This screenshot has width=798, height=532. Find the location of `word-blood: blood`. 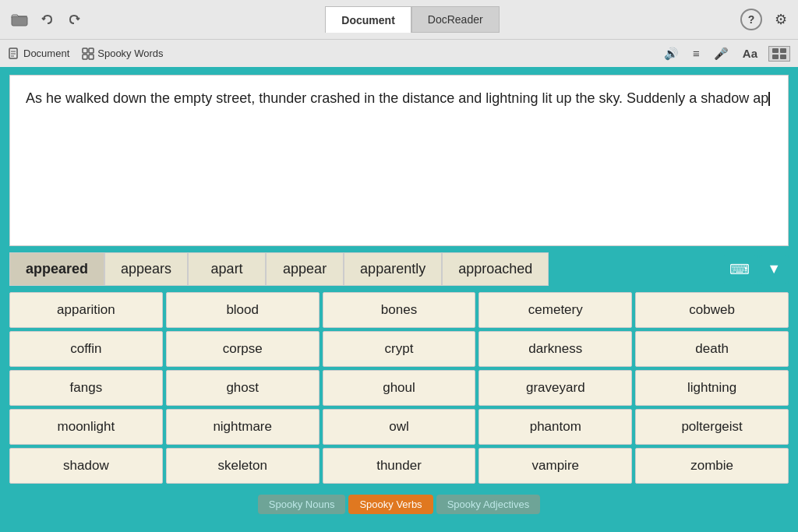

word-blood: blood is located at coordinates (243, 310).